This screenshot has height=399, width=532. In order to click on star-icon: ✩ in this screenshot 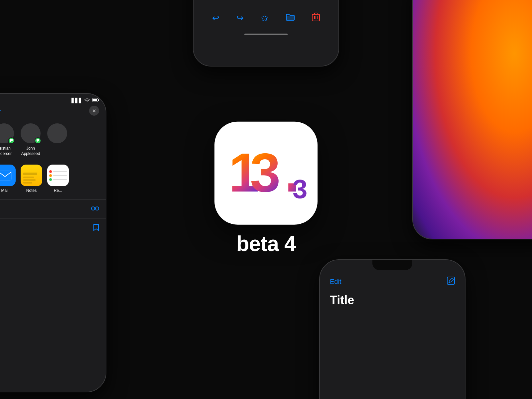, I will do `click(265, 18)`.